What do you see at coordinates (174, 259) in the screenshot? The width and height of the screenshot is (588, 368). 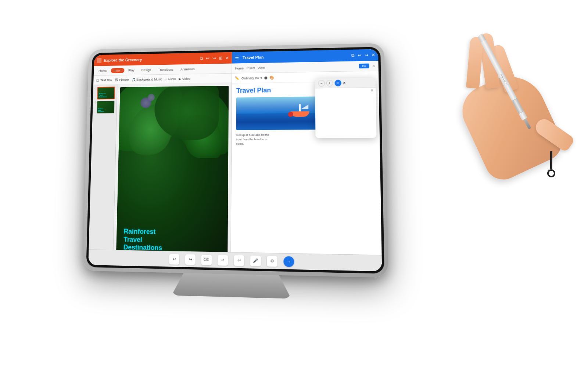 I see `key-undo: ↩` at bounding box center [174, 259].